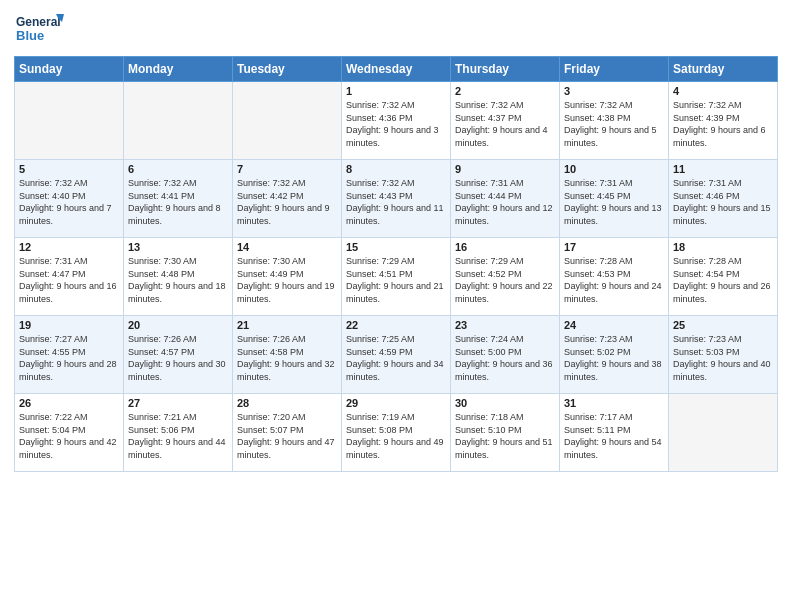 This screenshot has width=792, height=612. Describe the element at coordinates (69, 403) in the screenshot. I see `day-number: 26` at that location.